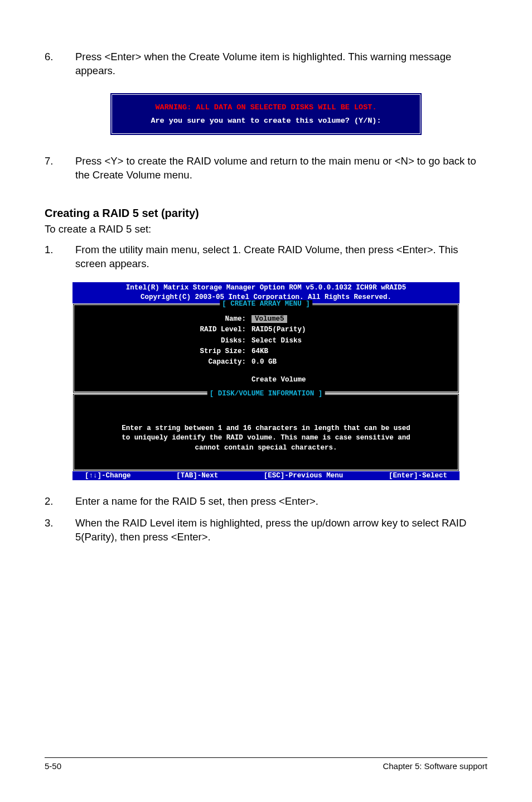  What do you see at coordinates (266, 319) in the screenshot?
I see `field-name: Name: Volume5` at bounding box center [266, 319].